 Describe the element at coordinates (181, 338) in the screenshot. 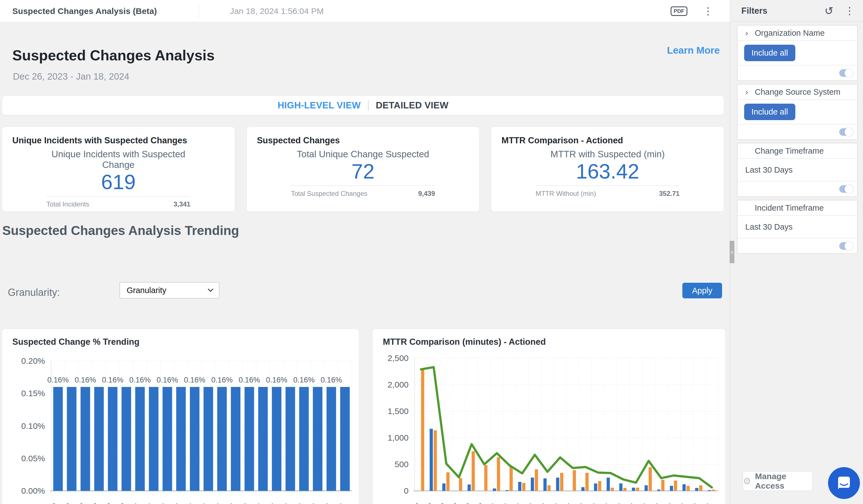

I see `chart-title: Suspected Change % Trending` at that location.